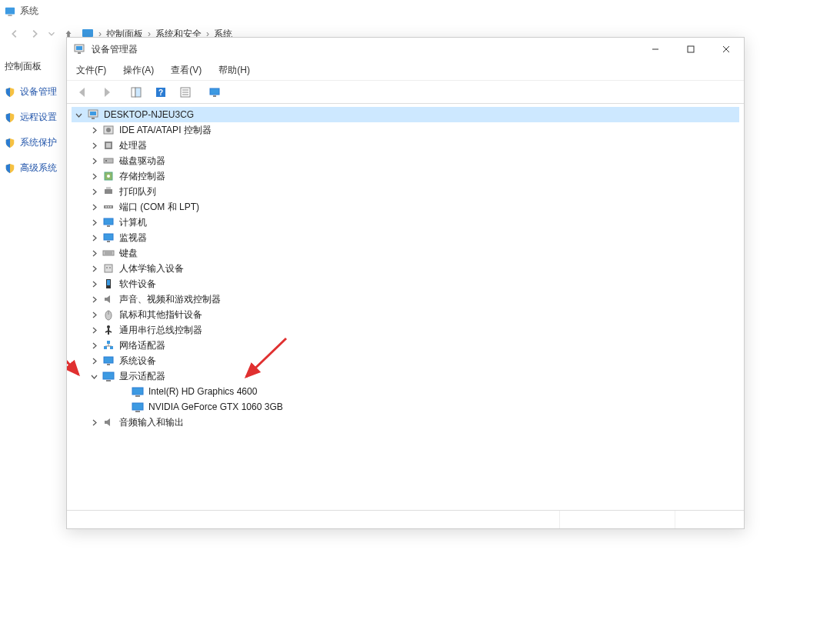 The height and width of the screenshot is (643, 840). I want to click on toolbar-back-button, so click(82, 92).